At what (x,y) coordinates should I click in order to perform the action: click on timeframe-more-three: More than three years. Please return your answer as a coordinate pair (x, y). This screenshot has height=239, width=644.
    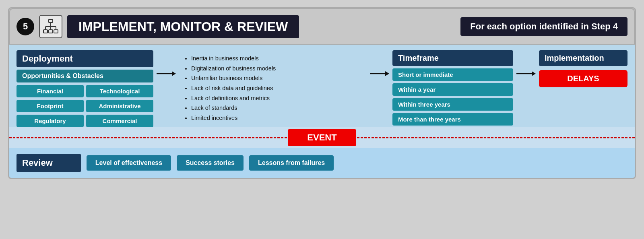
    Looking at the image, I should click on (453, 119).